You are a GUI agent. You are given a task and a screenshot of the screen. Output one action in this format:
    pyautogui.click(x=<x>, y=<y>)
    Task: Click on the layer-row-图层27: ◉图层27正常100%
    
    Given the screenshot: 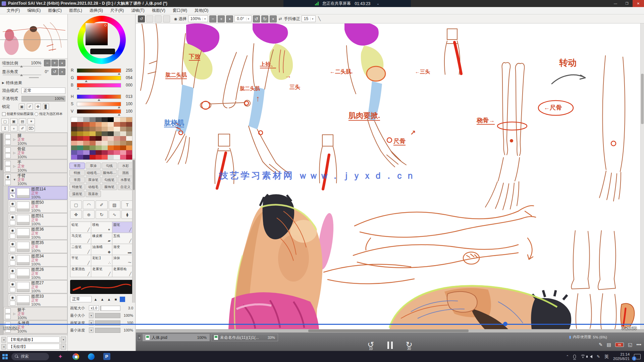 What is the action you would take?
    pyautogui.click(x=38, y=287)
    